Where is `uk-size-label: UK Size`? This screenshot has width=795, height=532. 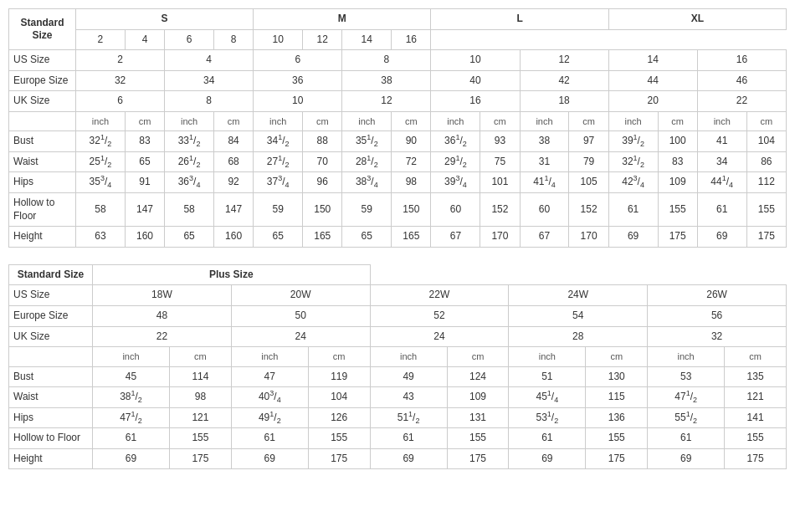 uk-size-label: UK Size is located at coordinates (43, 102).